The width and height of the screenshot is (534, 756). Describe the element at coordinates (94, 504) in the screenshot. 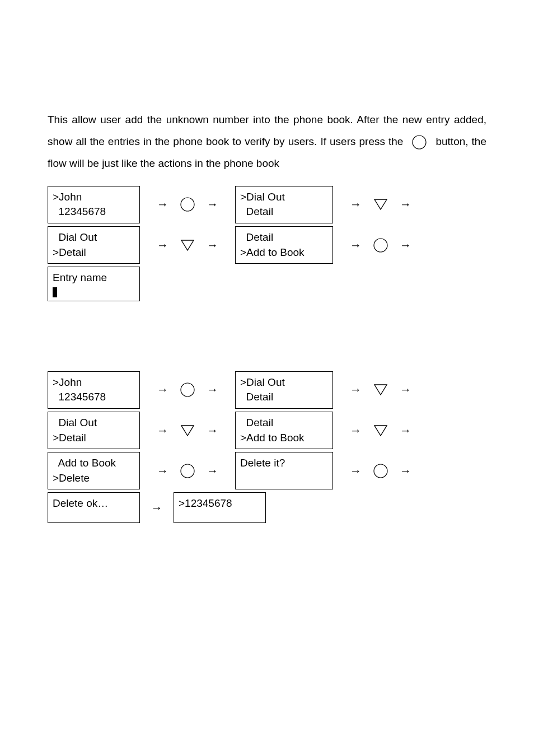

I see `delete-ok-text: Delete ok…` at that location.